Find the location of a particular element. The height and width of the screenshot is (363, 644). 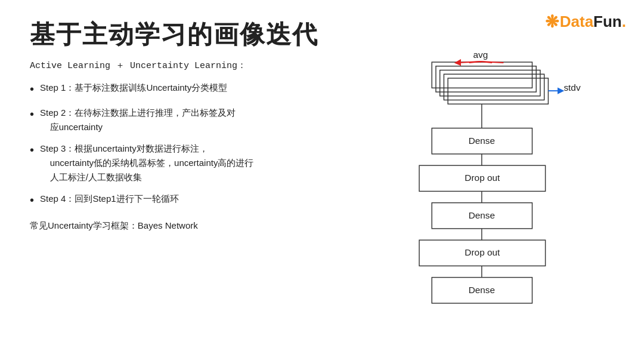

bullet-text-1: Step 1：基于标注数据训练Uncertainty分类模型 is located at coordinates (134, 88).